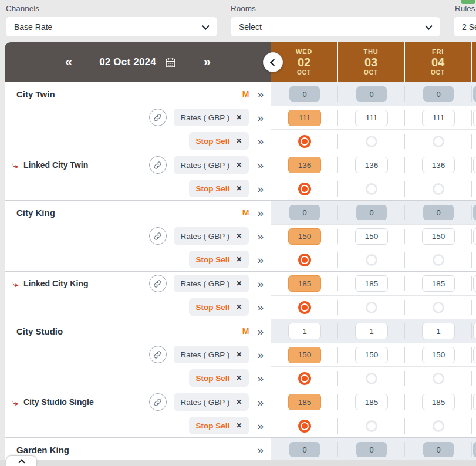  What do you see at coordinates (468, 2) in the screenshot?
I see `partial-green-button` at bounding box center [468, 2].